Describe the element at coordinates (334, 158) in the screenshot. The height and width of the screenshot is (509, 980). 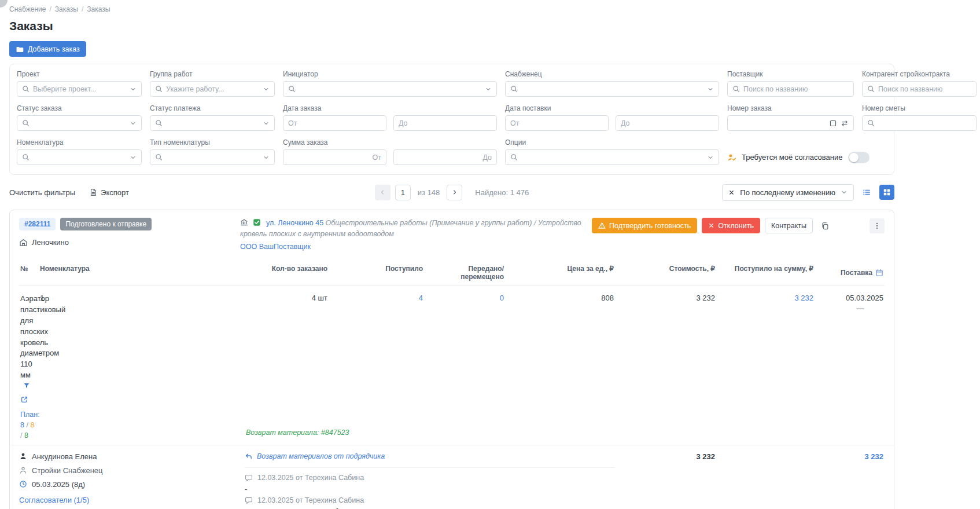
I see `order-sum-from-input` at that location.